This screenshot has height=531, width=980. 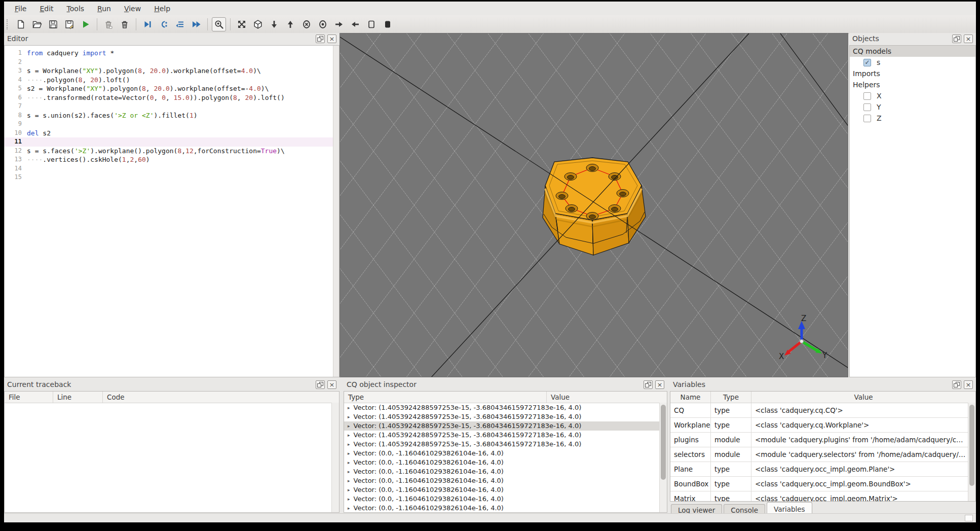 What do you see at coordinates (445, 397) in the screenshot?
I see `inspector-col-type: Type` at bounding box center [445, 397].